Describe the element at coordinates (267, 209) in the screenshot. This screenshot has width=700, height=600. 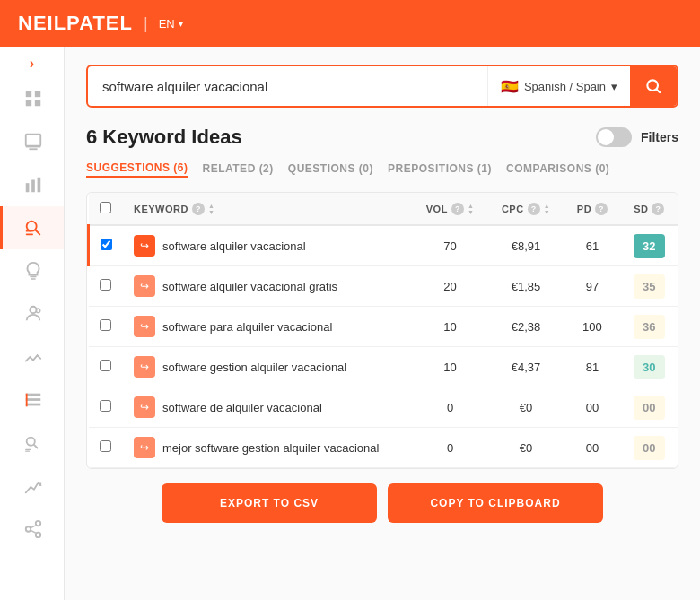
I see `th-keyword: KEYWORD ? ▲▼` at that location.